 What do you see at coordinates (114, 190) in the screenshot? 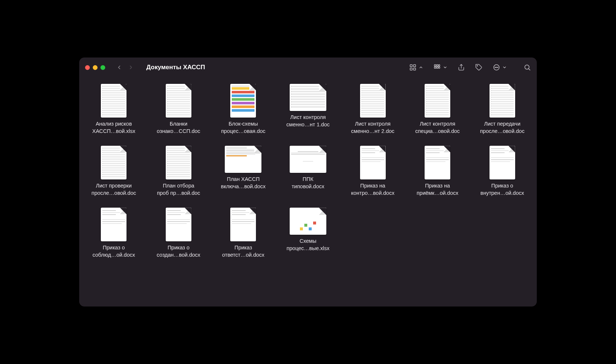
I see `file-name: Лист проверкипросле…овой.doc` at bounding box center [114, 190].